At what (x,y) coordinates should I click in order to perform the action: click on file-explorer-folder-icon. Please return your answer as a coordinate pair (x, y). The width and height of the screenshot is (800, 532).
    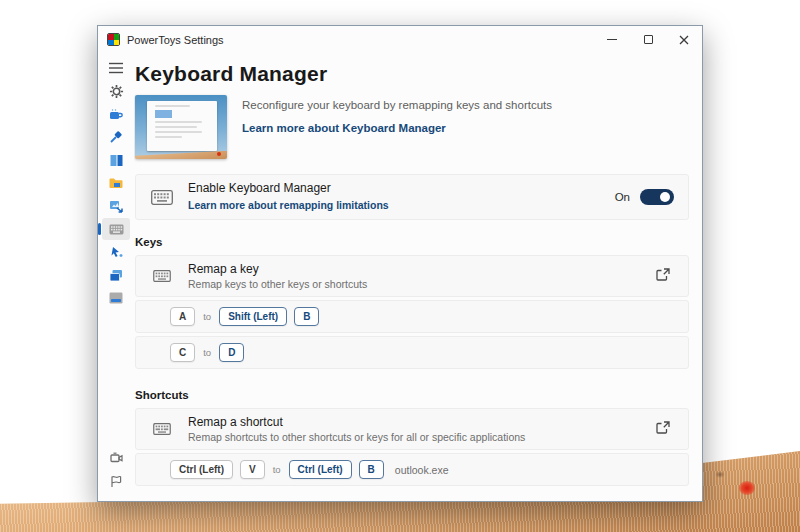
    Looking at the image, I should click on (116, 183).